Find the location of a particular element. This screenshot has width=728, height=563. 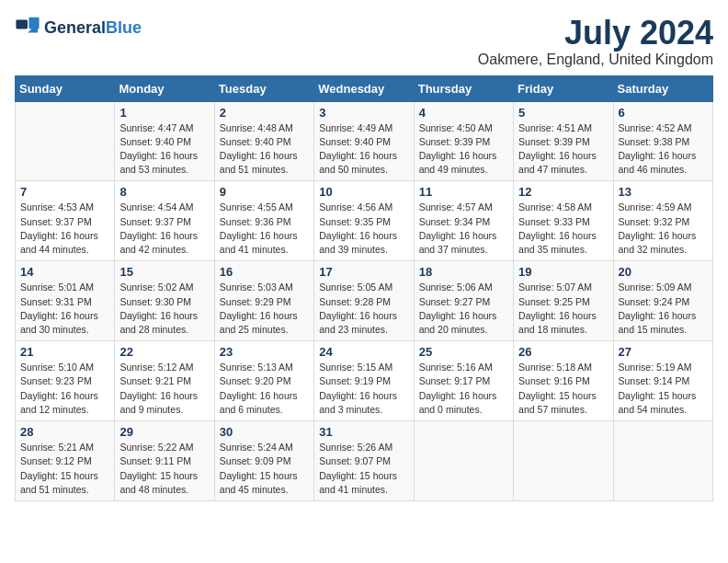

calendar-cell: 30Sunrise: 5:24 AM Sunset: 9:09 PM Dayli… is located at coordinates (264, 462).